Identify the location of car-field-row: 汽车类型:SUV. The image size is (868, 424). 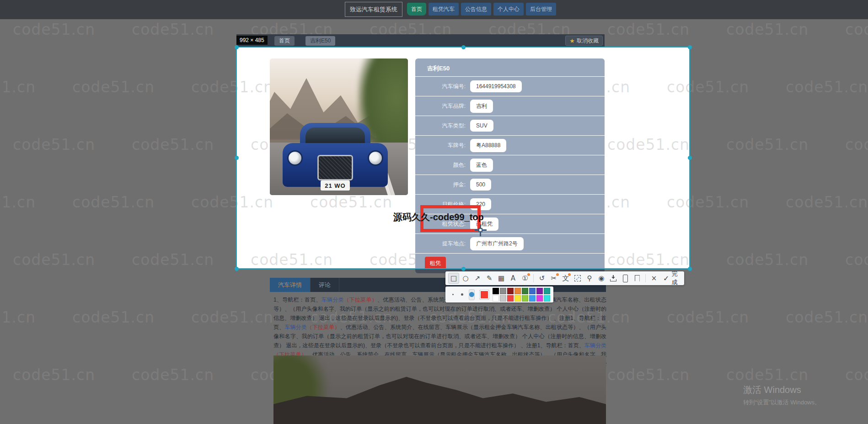
(510, 125).